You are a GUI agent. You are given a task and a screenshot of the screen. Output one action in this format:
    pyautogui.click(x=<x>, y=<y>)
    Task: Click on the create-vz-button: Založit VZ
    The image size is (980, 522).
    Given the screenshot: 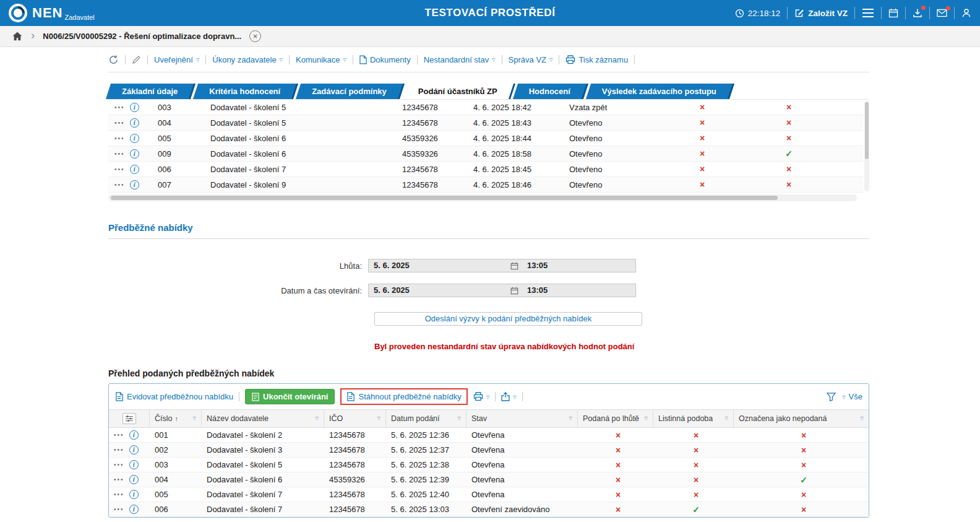 What is the action you would take?
    pyautogui.click(x=821, y=13)
    